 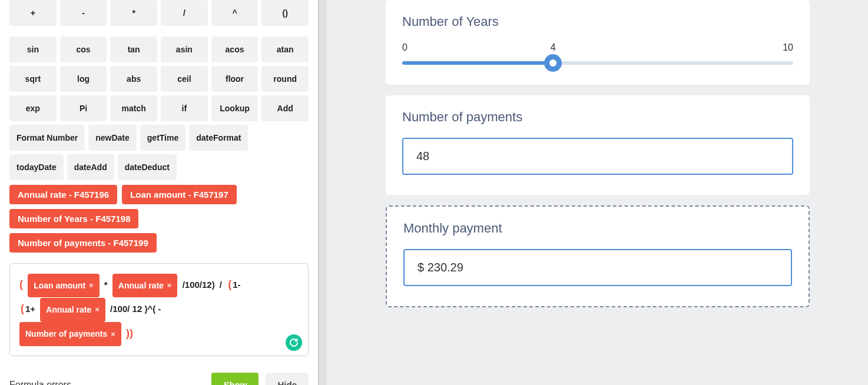 I want to click on slider-thumb, so click(x=553, y=63).